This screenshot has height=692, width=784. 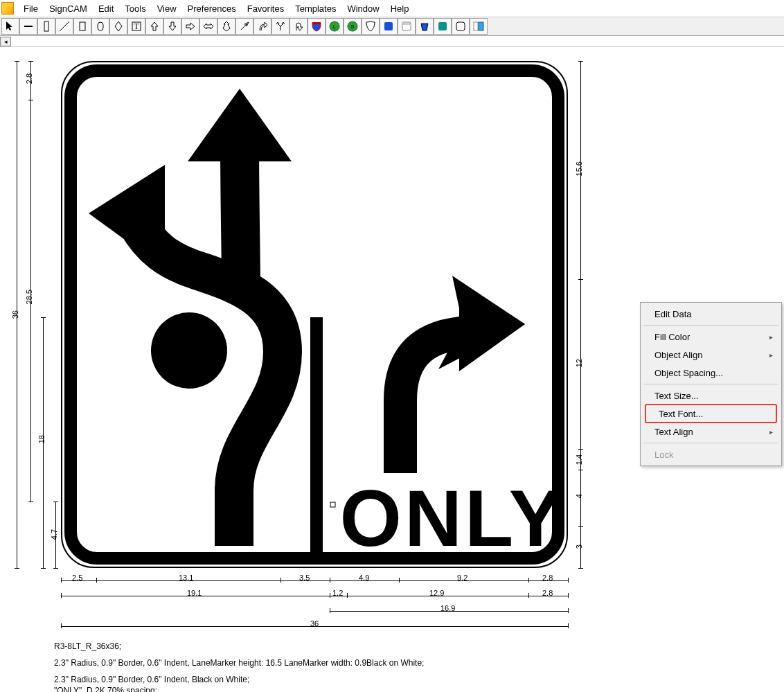 I want to click on desc-line-4: "ONLY", D 2K 70% spacing:, so click(x=105, y=689).